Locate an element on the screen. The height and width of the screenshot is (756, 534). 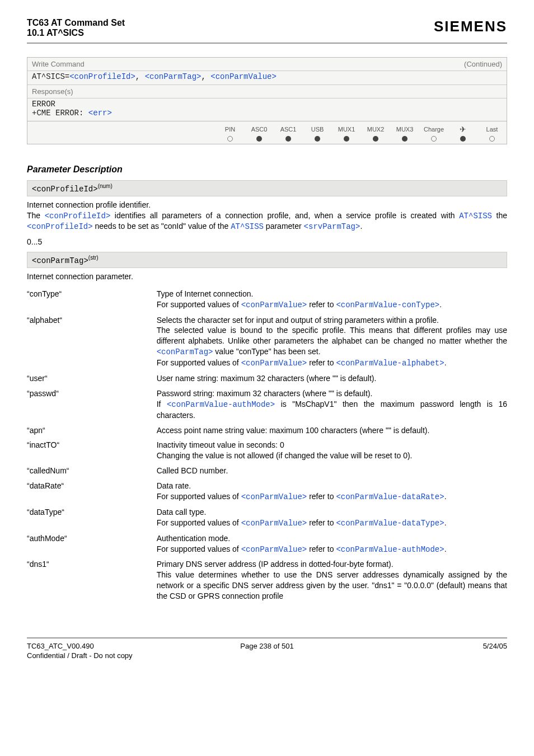
responses-body: ERROR +CME ERROR: <err> is located at coordinates (267, 110).